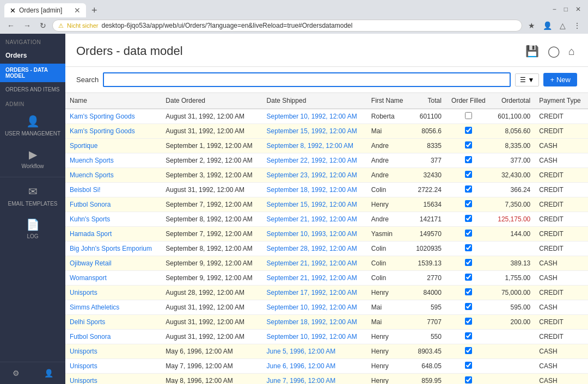 The image size is (588, 384). What do you see at coordinates (33, 55) in the screenshot?
I see `sidebar-item-orders: Orders` at bounding box center [33, 55].